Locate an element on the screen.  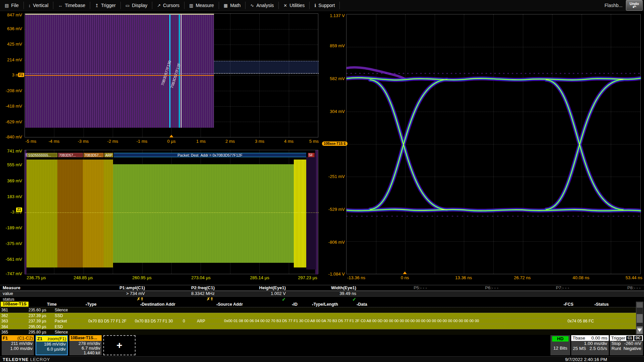
scrollbar-up-button is located at coordinates (640, 305).